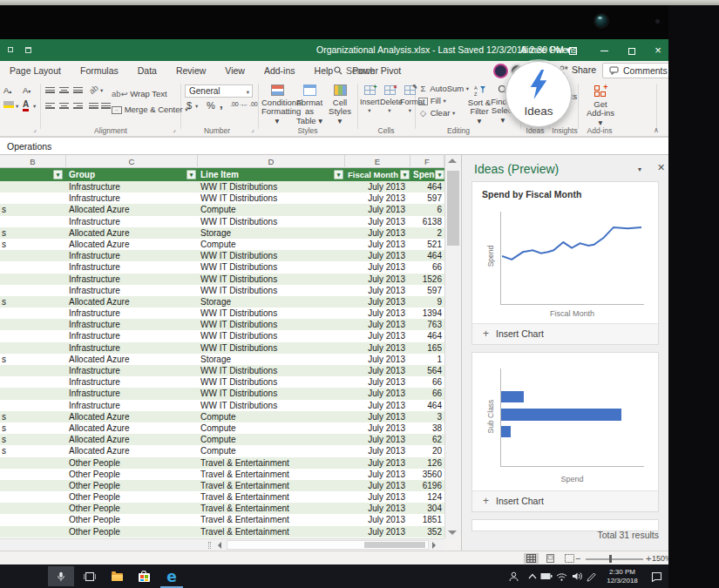 The width and height of the screenshot is (719, 588). Describe the element at coordinates (64, 89) in the screenshot. I see `align-middle-button` at that location.